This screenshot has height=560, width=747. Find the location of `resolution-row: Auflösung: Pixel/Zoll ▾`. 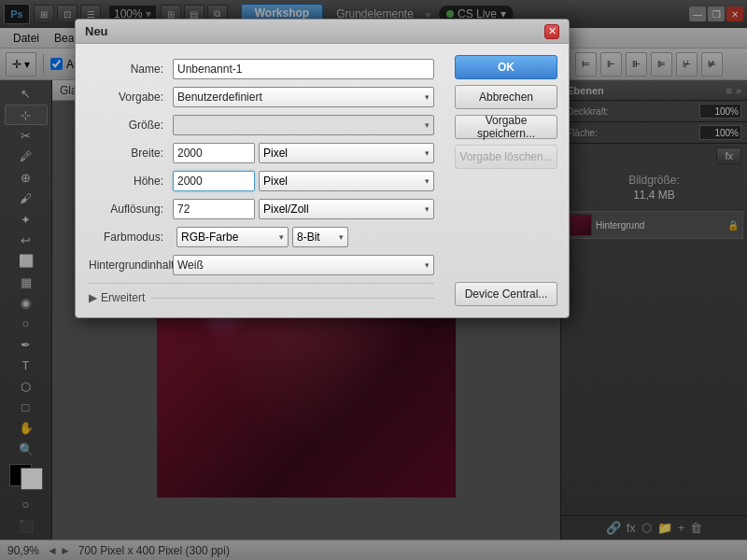

resolution-row: Auflösung: Pixel/Zoll ▾ is located at coordinates (261, 209).